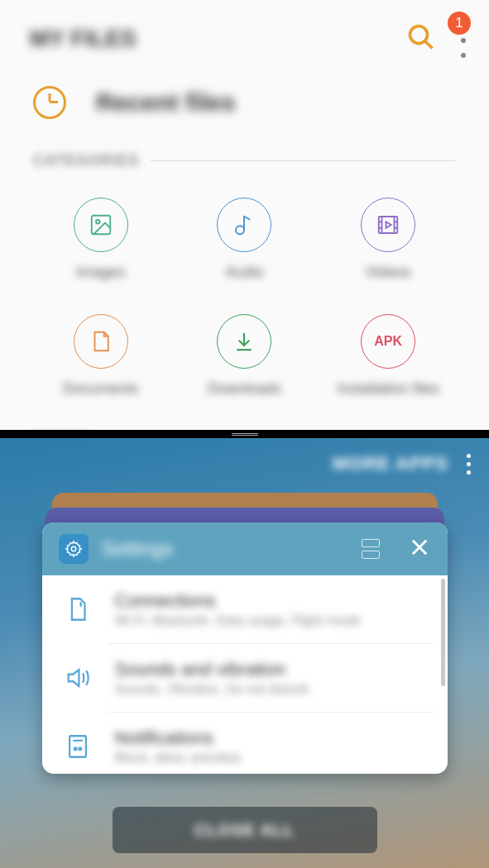 The height and width of the screenshot is (868, 489). I want to click on header-actions: 1, so click(436, 39).